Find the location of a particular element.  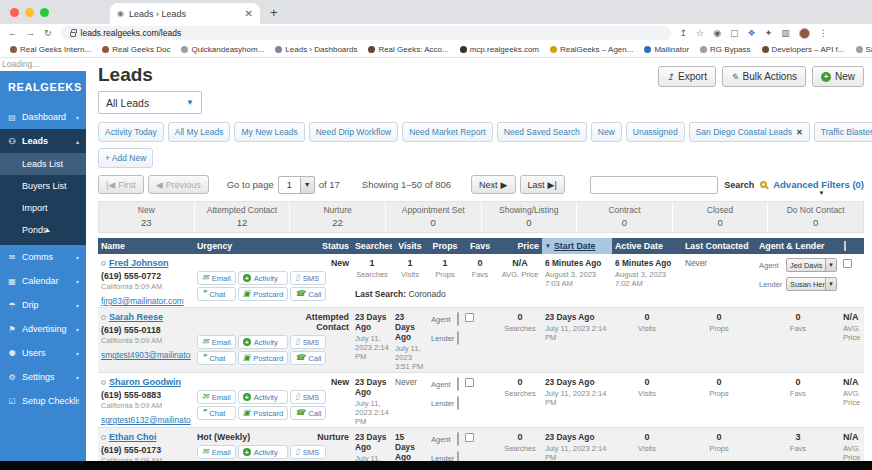

col-name: Name is located at coordinates (146, 246).